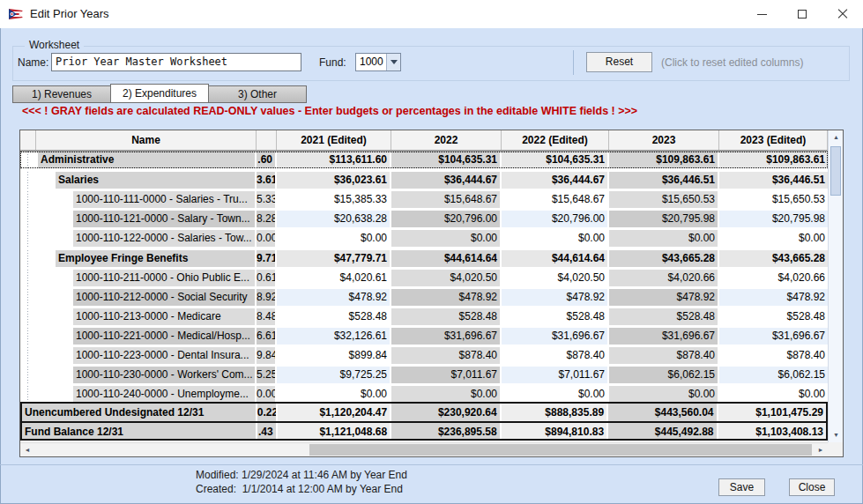  What do you see at coordinates (446, 395) in the screenshot?
I see `readonly-cell: $0.00` at bounding box center [446, 395].